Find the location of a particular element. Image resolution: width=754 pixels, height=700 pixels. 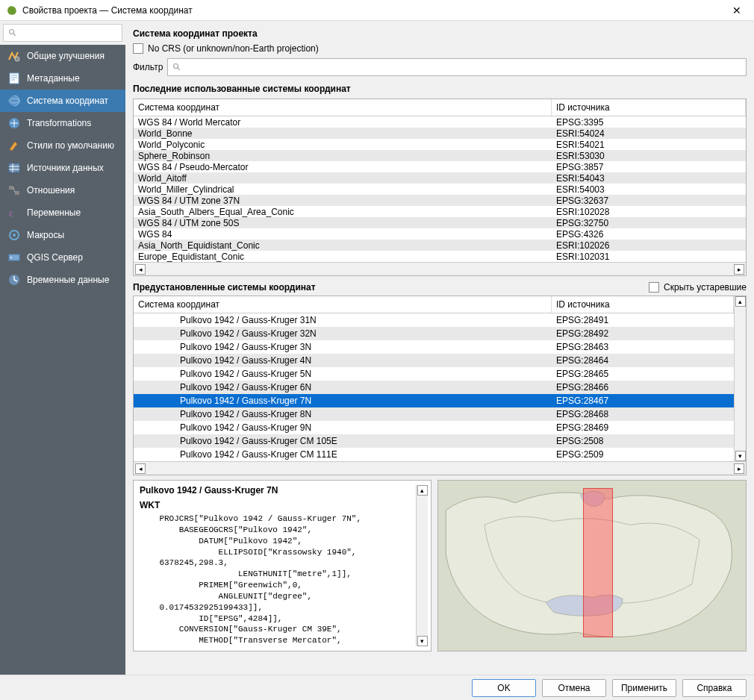

table-row: Pulkovo 1942 / Gauss-Kruger CM 111EEPSG:… is located at coordinates (434, 454).